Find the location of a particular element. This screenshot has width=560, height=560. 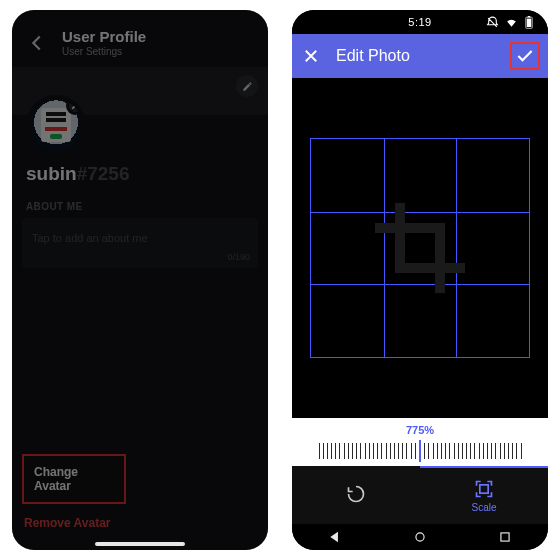

change-avatar-button: Change Avatar is located at coordinates (74, 479).